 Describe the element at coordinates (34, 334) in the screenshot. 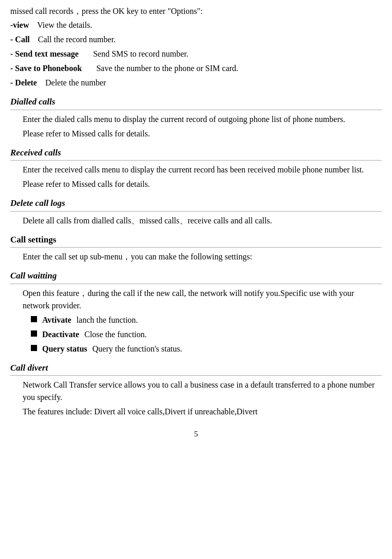

I see `bullet-square-deactivate` at that location.